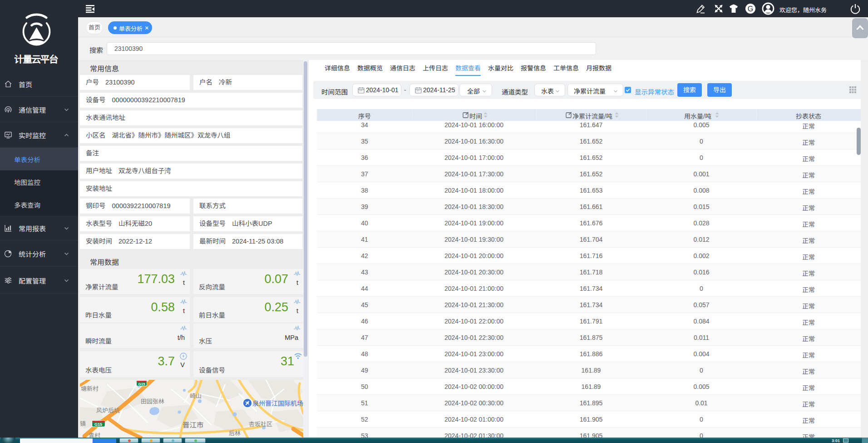 The image size is (868, 443). Describe the element at coordinates (235, 433) in the screenshot. I see `svg-text: 后林` at that location.